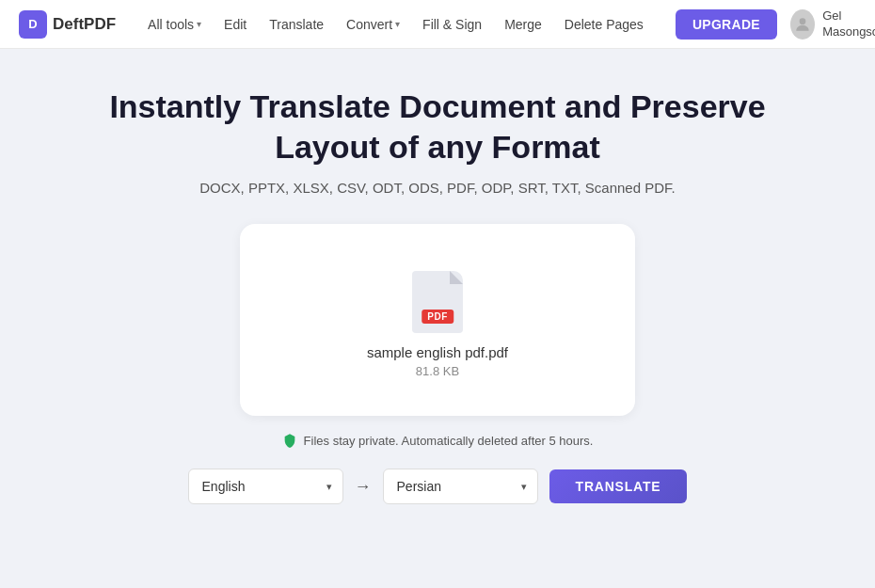  I want to click on nav-delete-pages: Delete Pages, so click(604, 24).